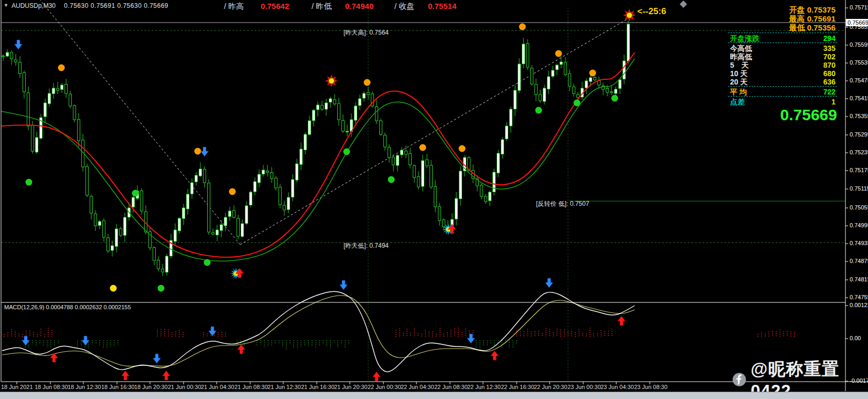  Describe the element at coordinates (384, 387) in the screenshot. I see `time-tick: 22 Jun 00:30` at that location.